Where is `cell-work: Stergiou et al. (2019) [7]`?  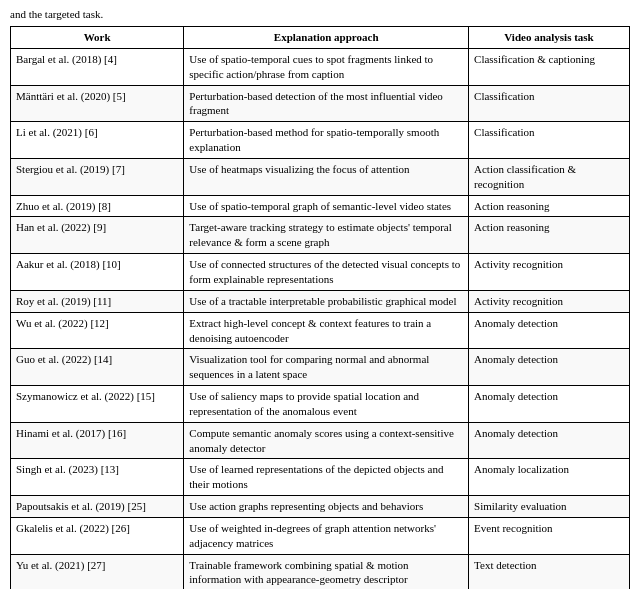 cell-work: Stergiou et al. (2019) [7] is located at coordinates (98, 176).